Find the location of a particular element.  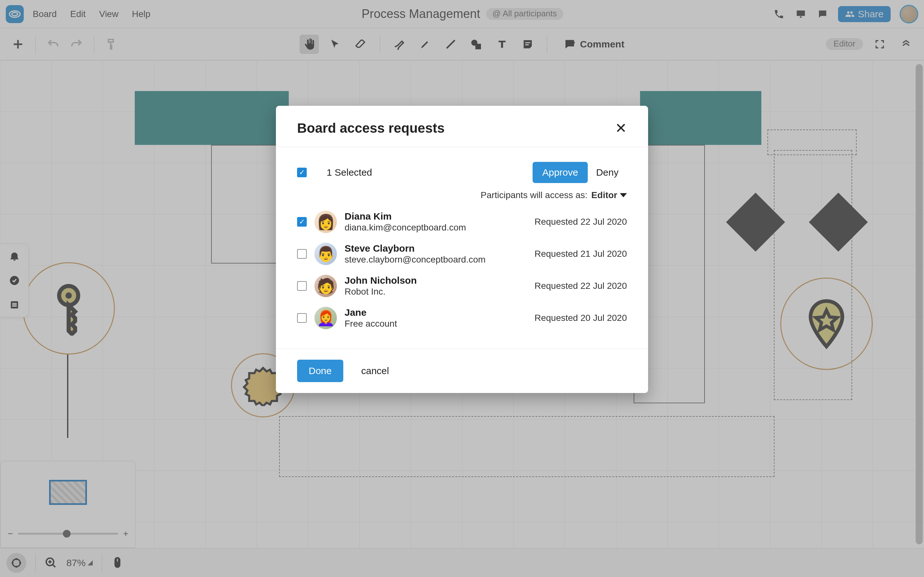

cancel-button: cancel is located at coordinates (375, 371).